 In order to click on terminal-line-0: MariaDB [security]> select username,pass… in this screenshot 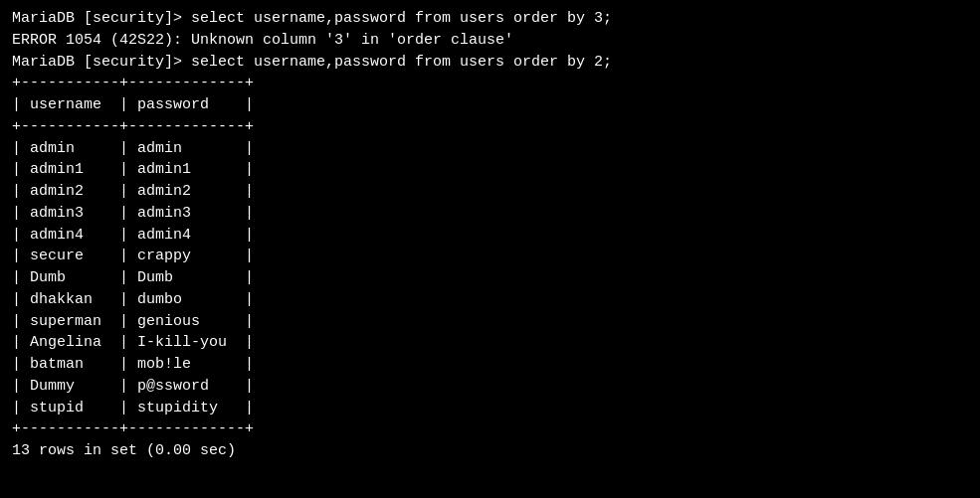, I will do `click(490, 19)`.